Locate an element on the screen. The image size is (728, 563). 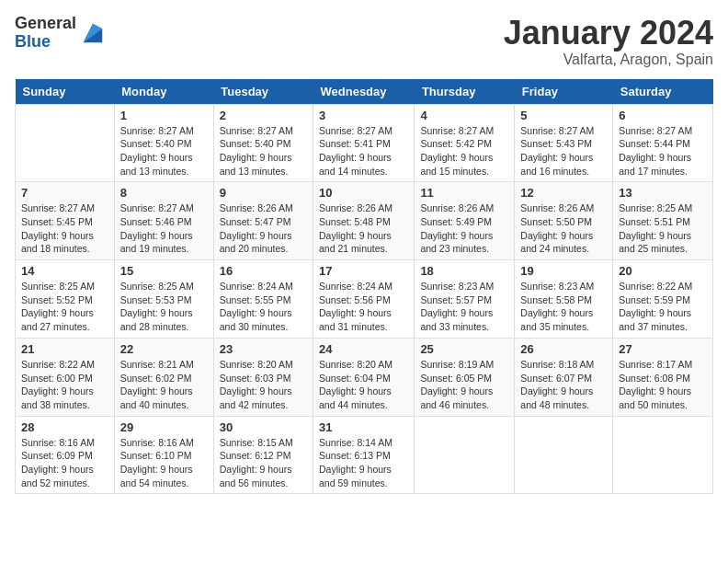
week-row-4: 21Sunrise: 8:22 AMSunset: 6:00 PMDayligh… is located at coordinates (364, 377).